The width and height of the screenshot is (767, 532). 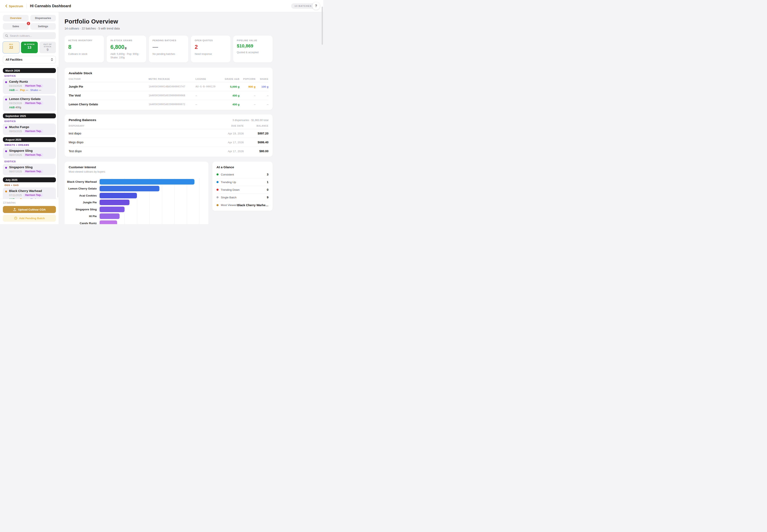 What do you see at coordinates (208, 87) in the screenshot?
I see `cell-license: AU-G-B-000129` at bounding box center [208, 87].